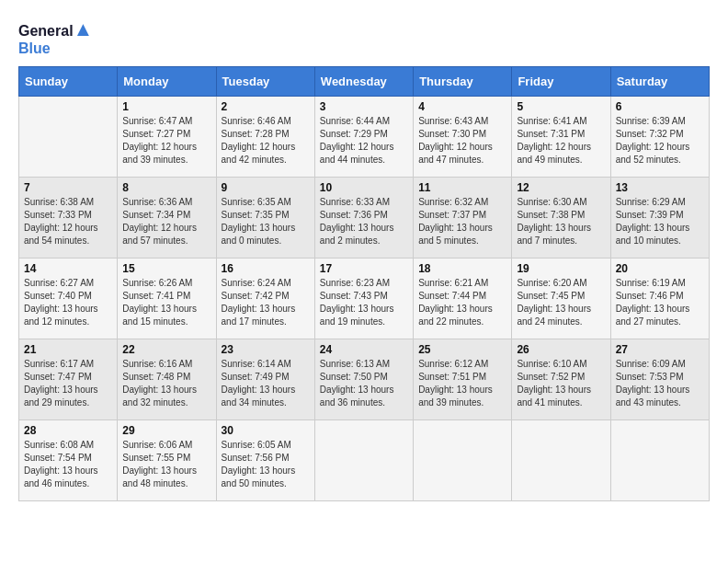 The width and height of the screenshot is (728, 563). Describe the element at coordinates (364, 188) in the screenshot. I see `day-number: 10` at that location.